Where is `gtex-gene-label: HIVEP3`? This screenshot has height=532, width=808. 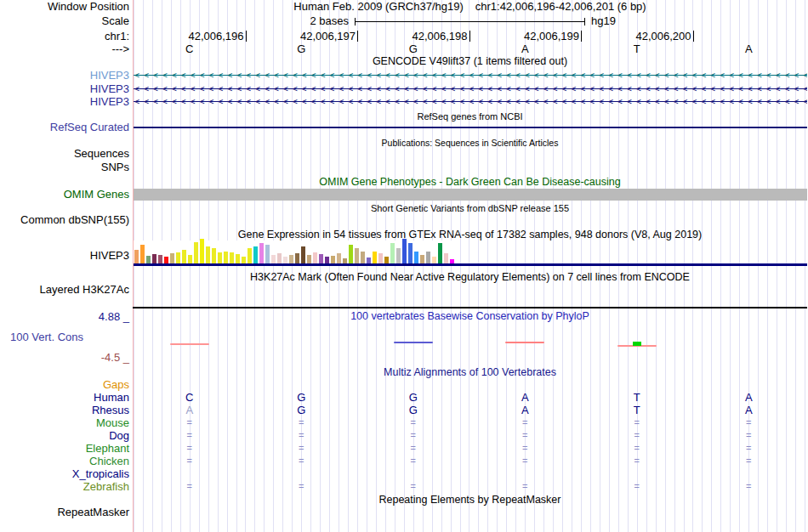
gtex-gene-label: HIVEP3 is located at coordinates (65, 256).